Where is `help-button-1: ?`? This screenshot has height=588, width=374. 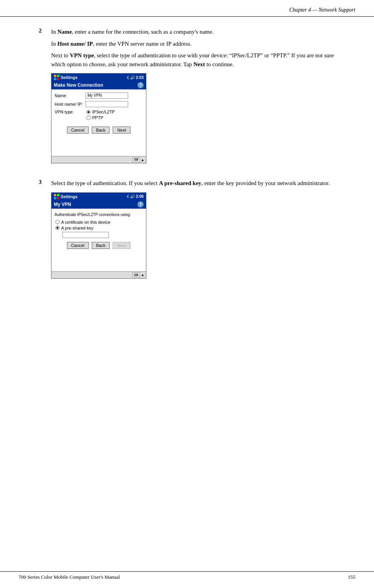 help-button-1: ? is located at coordinates (141, 85).